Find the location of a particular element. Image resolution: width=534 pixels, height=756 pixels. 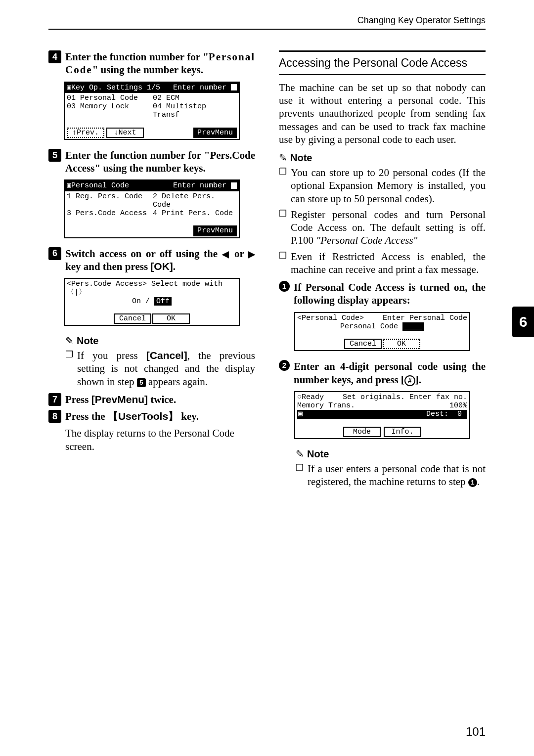

step-5-text: Enter the function number for "Pers.Code… is located at coordinates (160, 162).